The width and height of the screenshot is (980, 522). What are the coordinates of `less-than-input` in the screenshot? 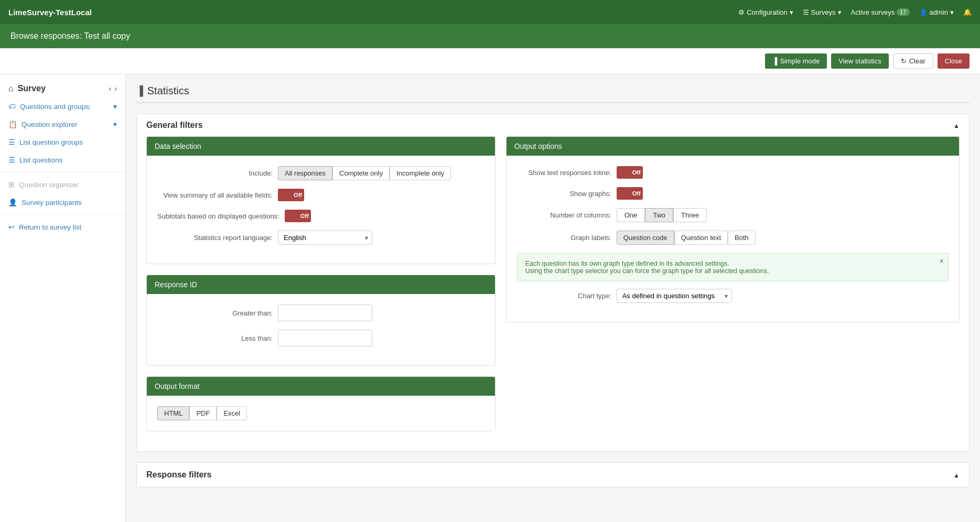 It's located at (325, 338).